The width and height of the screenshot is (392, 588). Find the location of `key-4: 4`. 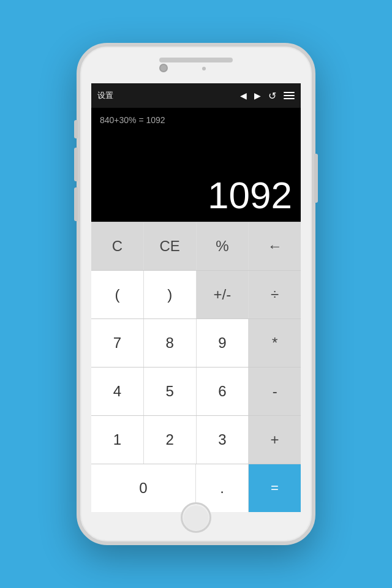

key-4: 4 is located at coordinates (118, 391).